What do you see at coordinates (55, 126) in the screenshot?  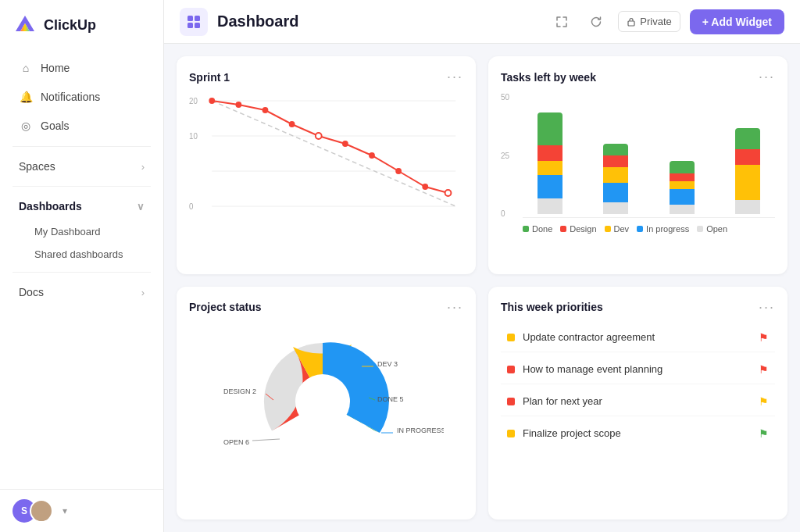 I see `goals-label: Goals` at bounding box center [55, 126].